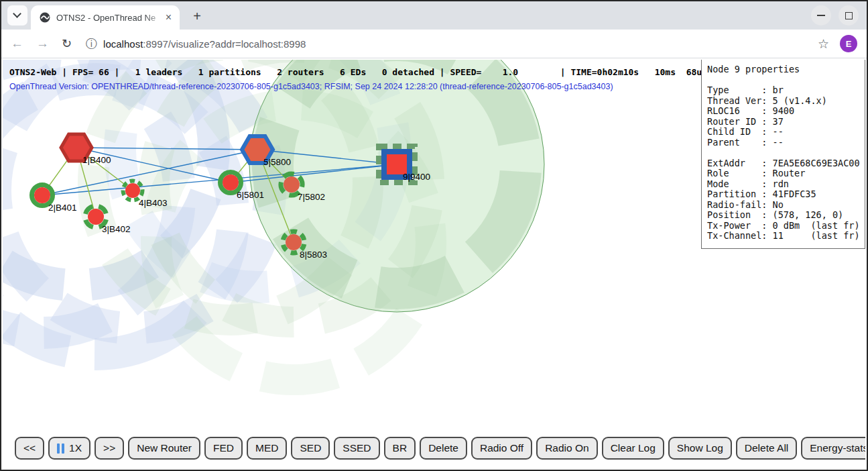 This screenshot has width=868, height=471. Describe the element at coordinates (153, 203) in the screenshot. I see `node-label: 4|B403` at that location.